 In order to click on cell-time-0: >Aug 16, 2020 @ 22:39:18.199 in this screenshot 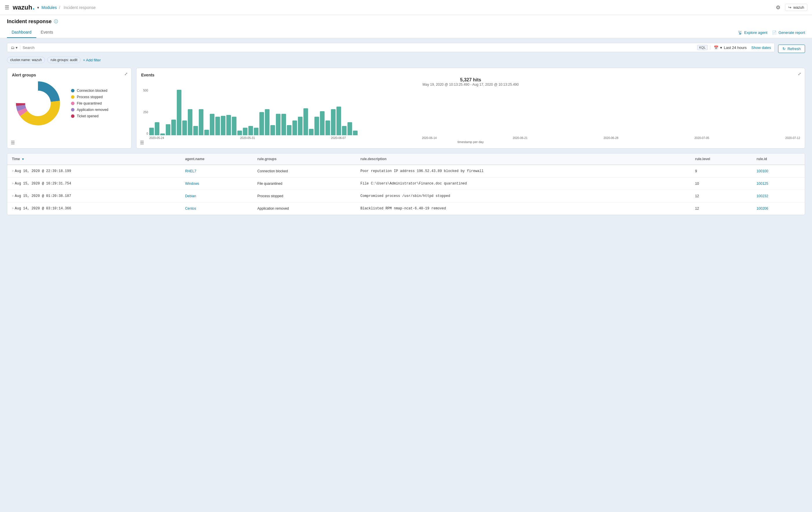, I will do `click(94, 171)`.